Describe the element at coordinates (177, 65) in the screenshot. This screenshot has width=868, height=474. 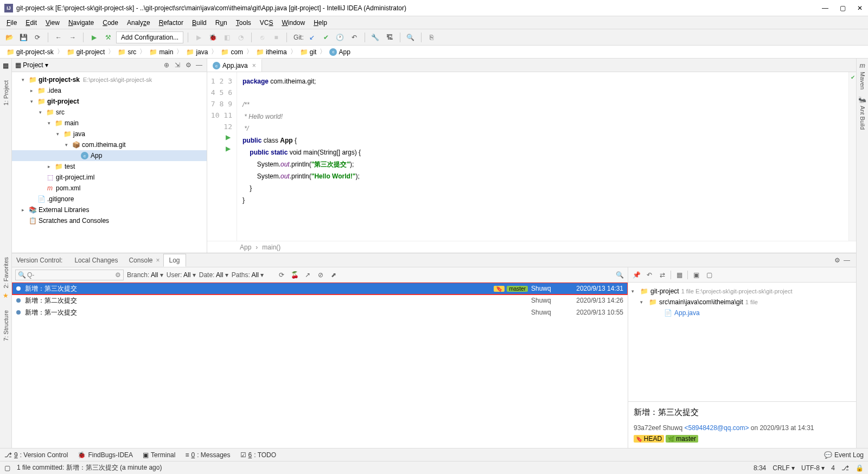
I see `collapse-icon: ⇲` at that location.